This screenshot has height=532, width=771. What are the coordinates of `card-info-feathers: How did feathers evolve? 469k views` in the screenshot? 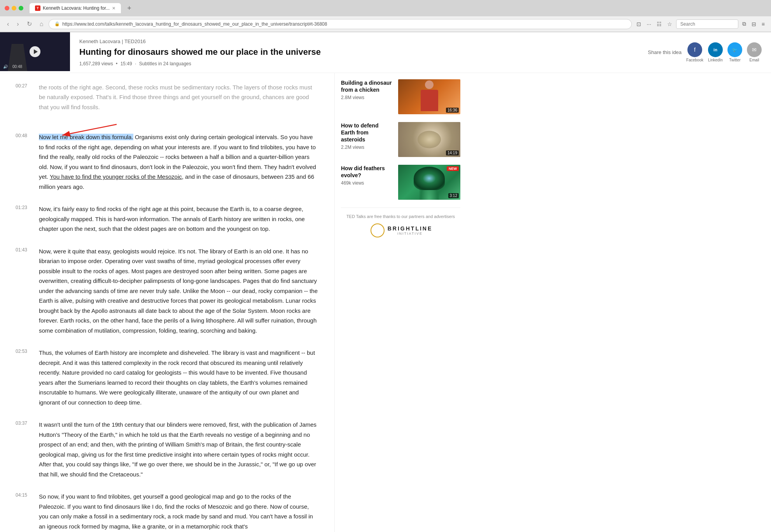 It's located at (367, 182).